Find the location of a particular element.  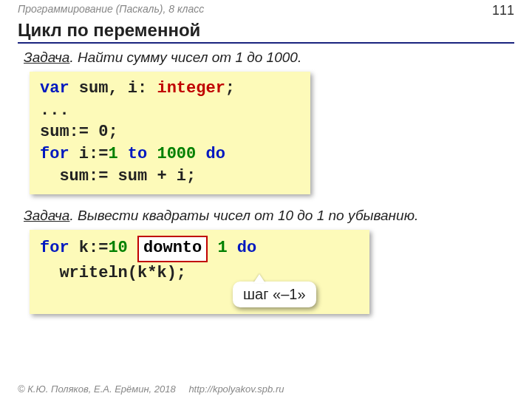

task-1-lead: Задача is located at coordinates (47, 58).